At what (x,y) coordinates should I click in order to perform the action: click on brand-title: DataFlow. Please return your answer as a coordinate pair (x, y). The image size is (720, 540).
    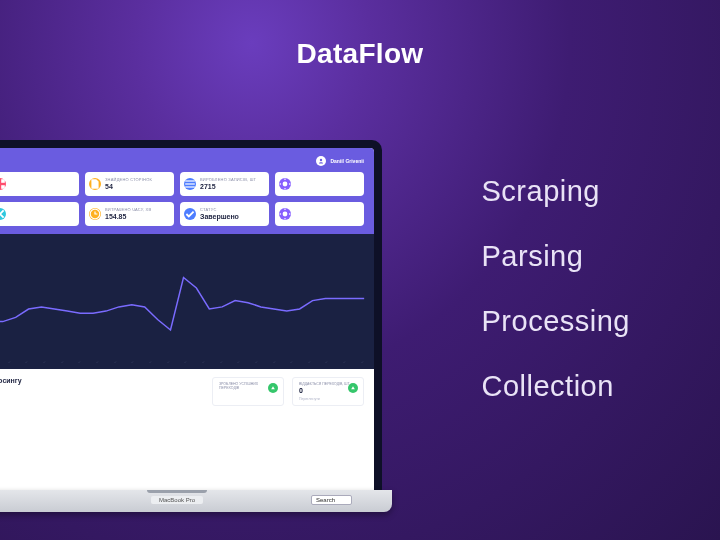
    Looking at the image, I should click on (360, 54).